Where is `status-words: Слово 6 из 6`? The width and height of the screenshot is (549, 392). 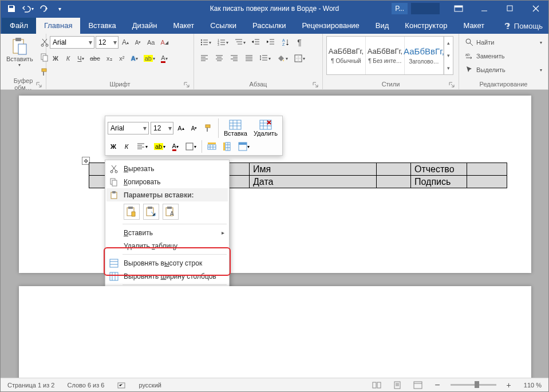 status-words: Слово 6 из 6 is located at coordinates (86, 385).